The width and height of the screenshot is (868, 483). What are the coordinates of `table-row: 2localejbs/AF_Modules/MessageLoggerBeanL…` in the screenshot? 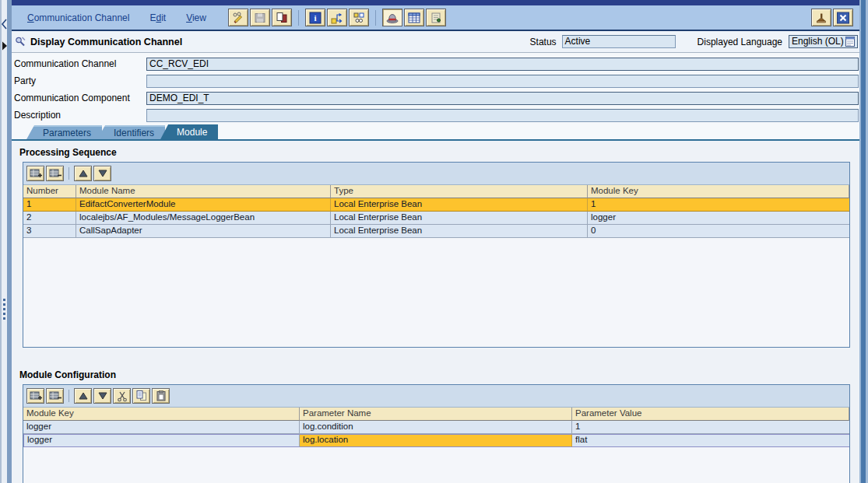 It's located at (436, 218).